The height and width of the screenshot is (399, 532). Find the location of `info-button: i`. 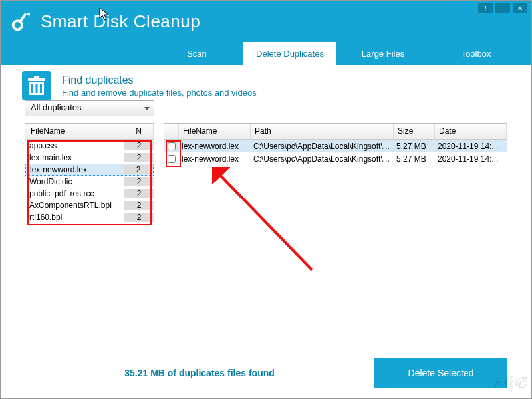

info-button: i is located at coordinates (485, 8).